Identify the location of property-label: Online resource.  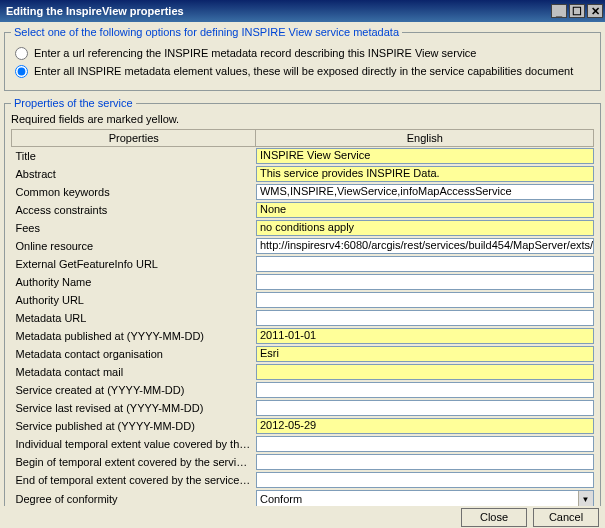
(134, 246).